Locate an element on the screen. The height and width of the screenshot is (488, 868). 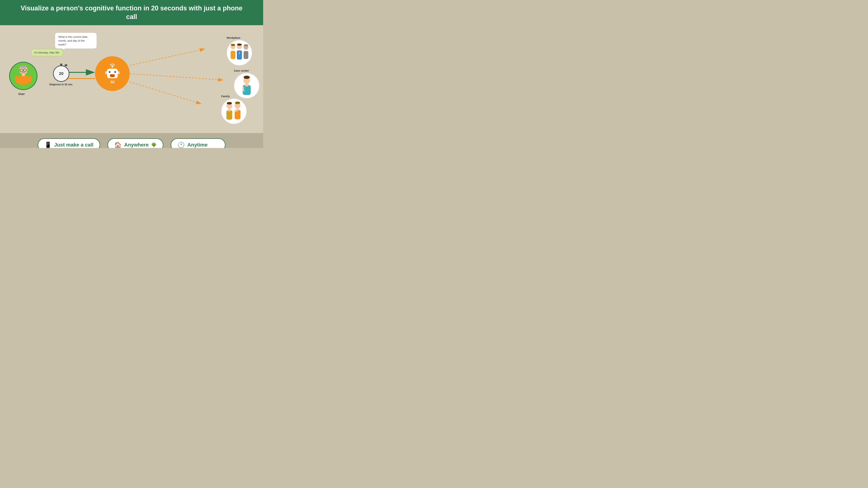
diagnose-label: Diagnose in 20 sec. is located at coordinates (61, 84).